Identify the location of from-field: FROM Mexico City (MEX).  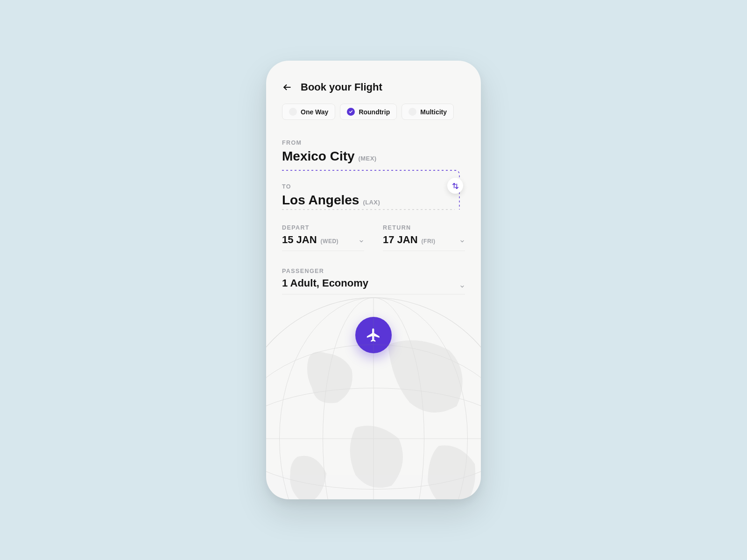
(374, 152).